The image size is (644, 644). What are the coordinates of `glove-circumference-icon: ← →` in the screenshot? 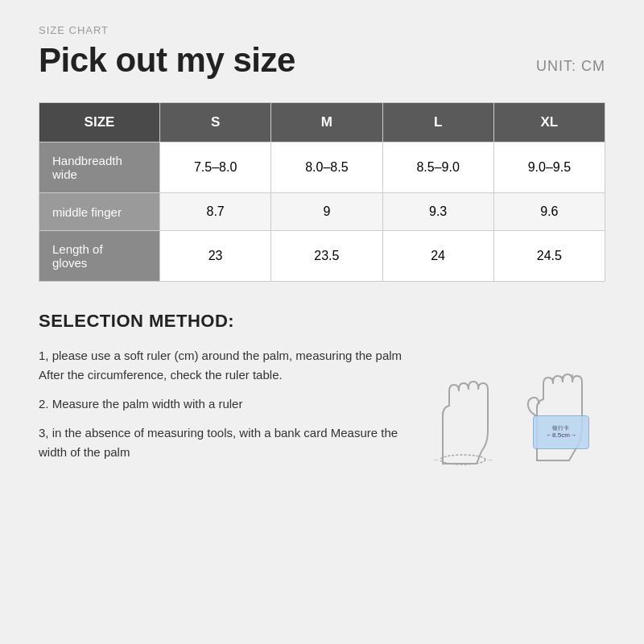 It's located at (463, 419).